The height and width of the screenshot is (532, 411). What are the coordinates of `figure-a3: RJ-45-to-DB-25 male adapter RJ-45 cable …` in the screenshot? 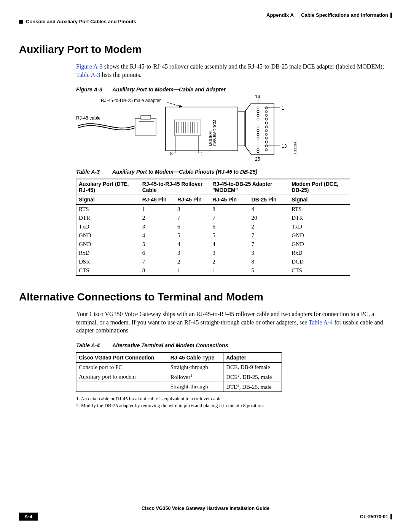 It's located at (198, 129).